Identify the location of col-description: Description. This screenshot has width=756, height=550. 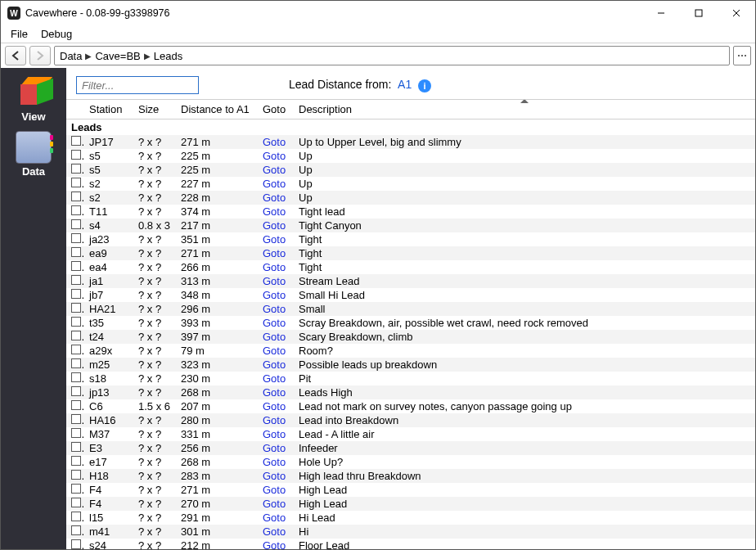
(524, 110).